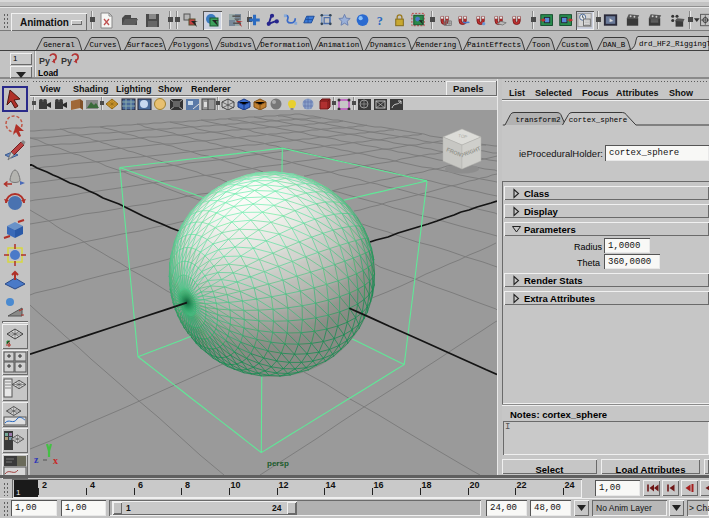 This screenshot has width=709, height=518. I want to click on svg-text: drd_HF2_RiggingToo, so click(674, 44).